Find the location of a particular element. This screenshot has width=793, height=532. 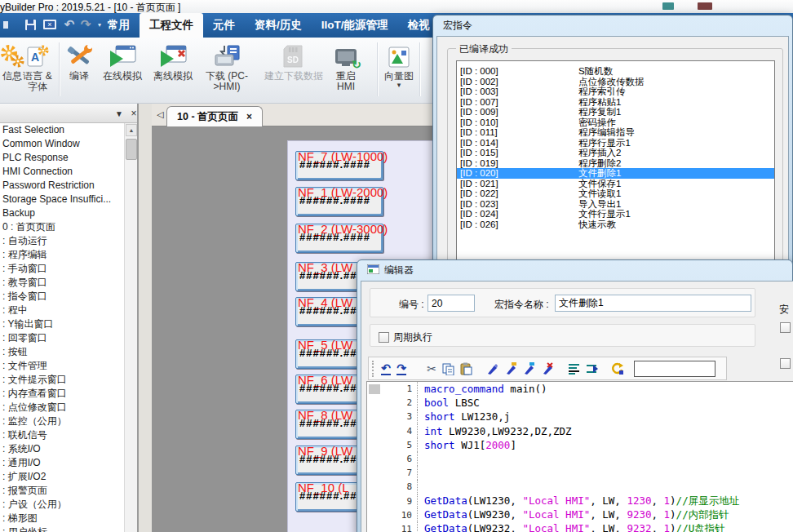

ribbon-tab: IIoT/能源管理 is located at coordinates (355, 25).